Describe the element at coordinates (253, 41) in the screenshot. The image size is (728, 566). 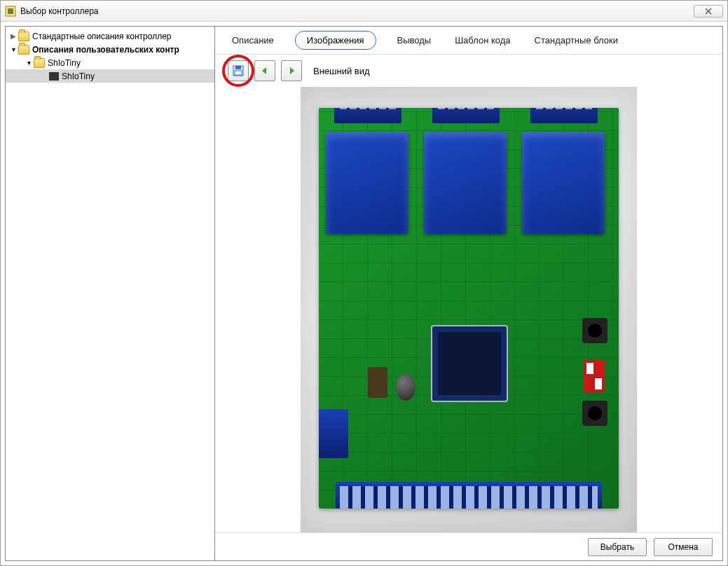
I see `tab-description: Описание` at that location.